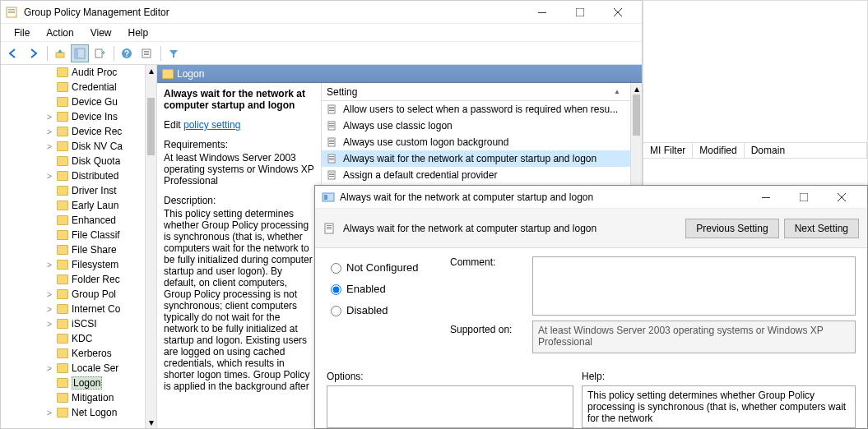  Describe the element at coordinates (482, 109) in the screenshot. I see `setting-row: Allow users to select when a password is…` at that location.